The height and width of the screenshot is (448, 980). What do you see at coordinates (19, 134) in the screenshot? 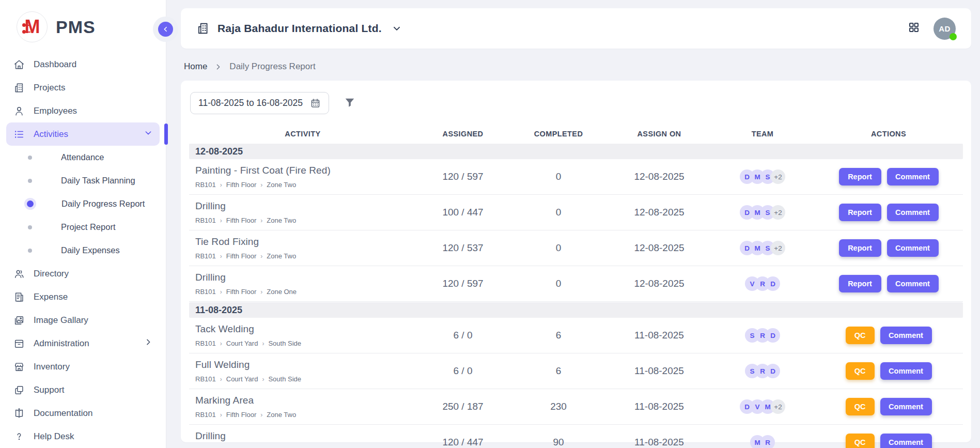
I see `list-icon` at bounding box center [19, 134].